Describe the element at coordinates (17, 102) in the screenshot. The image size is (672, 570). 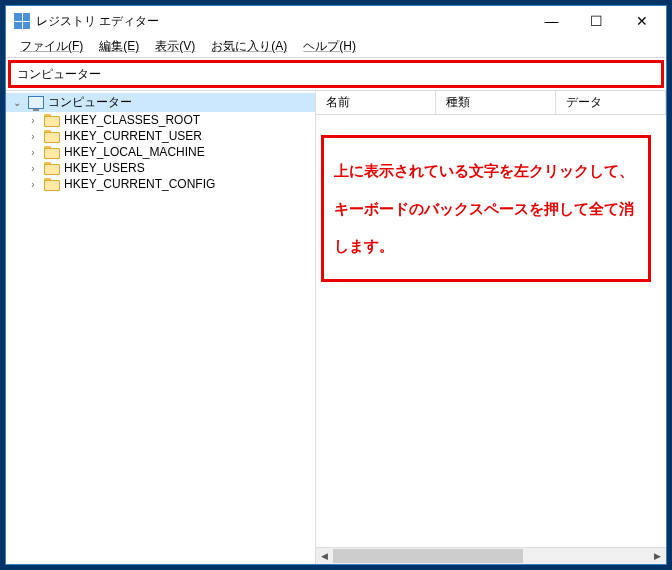
I see `collapse-icon: ⌄` at that location.